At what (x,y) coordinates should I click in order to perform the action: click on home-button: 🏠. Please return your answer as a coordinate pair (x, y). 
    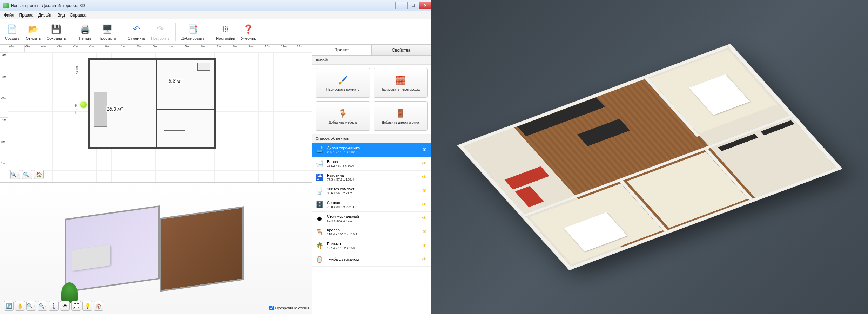
    Looking at the image, I should click on (39, 175).